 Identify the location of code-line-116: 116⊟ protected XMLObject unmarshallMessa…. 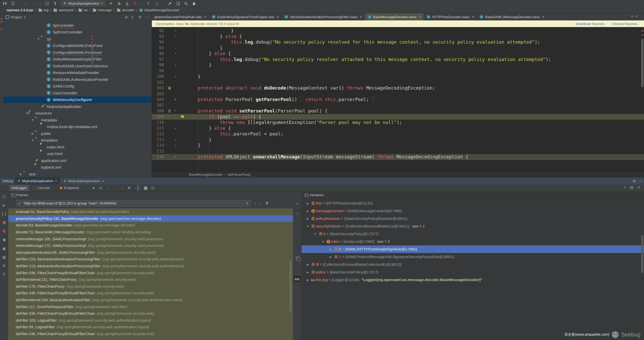
(398, 157).